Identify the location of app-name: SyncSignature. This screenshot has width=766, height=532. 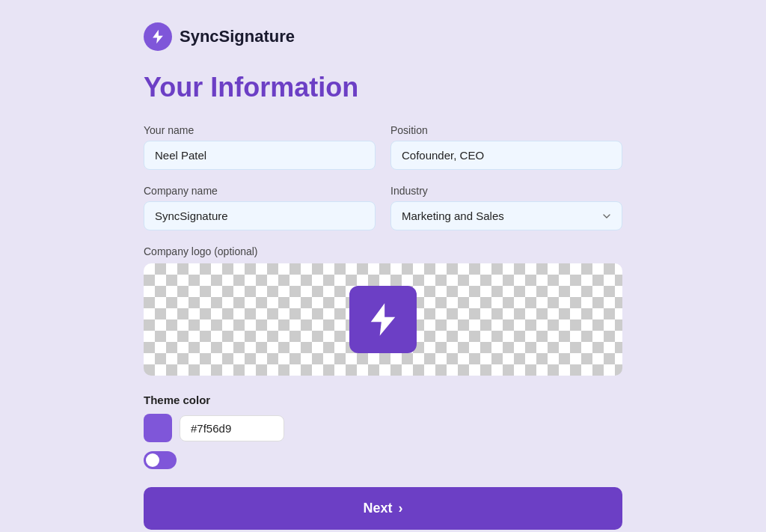
(237, 37).